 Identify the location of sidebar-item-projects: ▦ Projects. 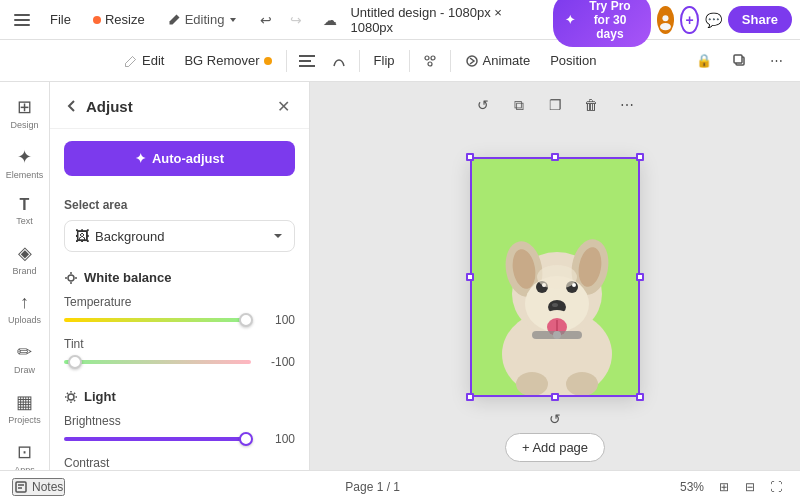
(25, 408).